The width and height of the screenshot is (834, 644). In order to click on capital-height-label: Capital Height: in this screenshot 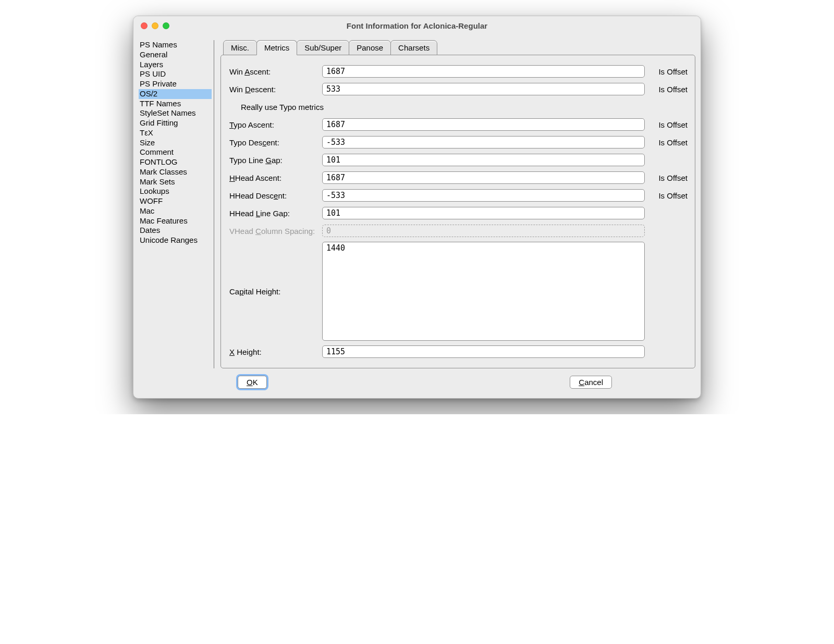, I will do `click(276, 292)`.